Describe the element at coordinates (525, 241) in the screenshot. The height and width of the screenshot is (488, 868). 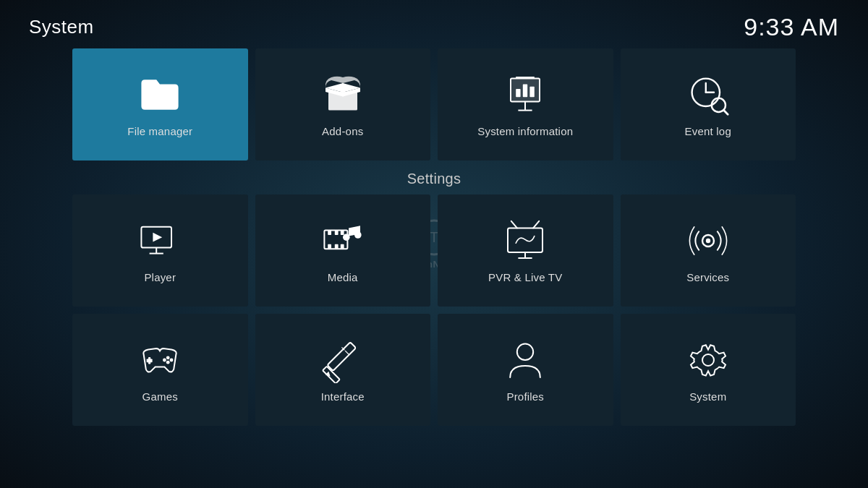
I see `tv-icon` at that location.